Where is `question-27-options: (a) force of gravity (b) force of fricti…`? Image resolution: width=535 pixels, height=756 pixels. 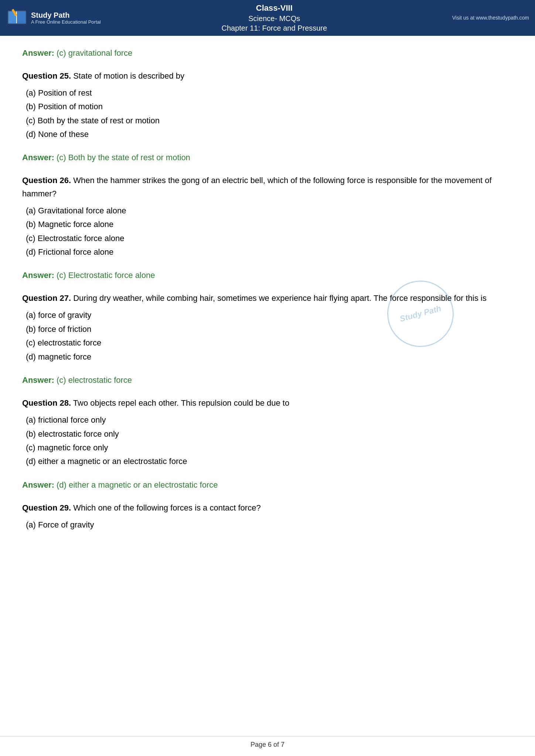 question-27-options: (a) force of gravity (b) force of fricti… is located at coordinates (269, 336).